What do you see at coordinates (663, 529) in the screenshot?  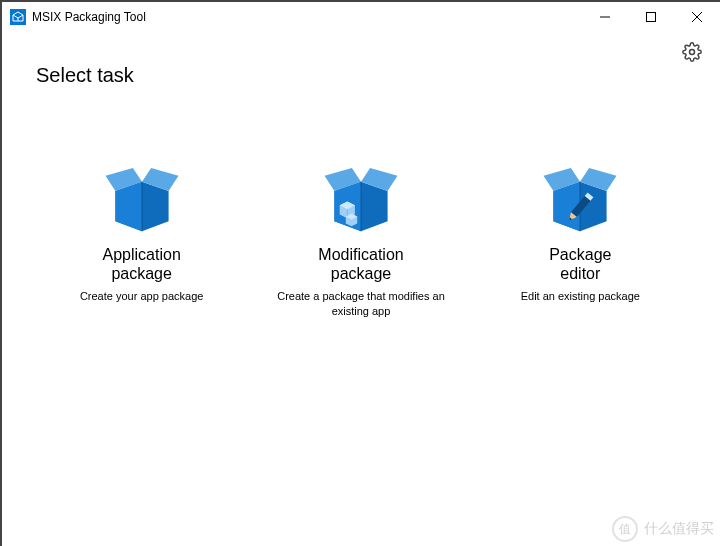 I see `watermark: 值 什么值得买` at bounding box center [663, 529].